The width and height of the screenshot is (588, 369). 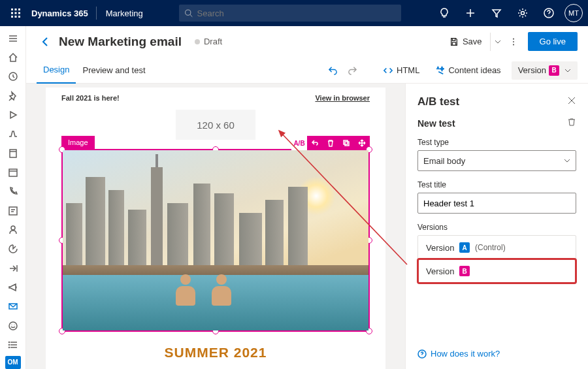 I want to click on delete-block-icon, so click(x=331, y=143).